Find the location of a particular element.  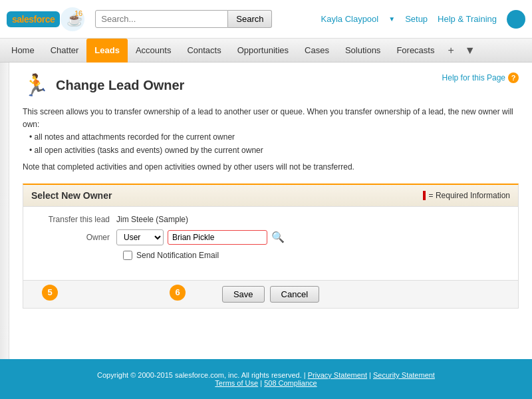

footer-links-row2: Terms of Use | 508 Compliance is located at coordinates (266, 383).